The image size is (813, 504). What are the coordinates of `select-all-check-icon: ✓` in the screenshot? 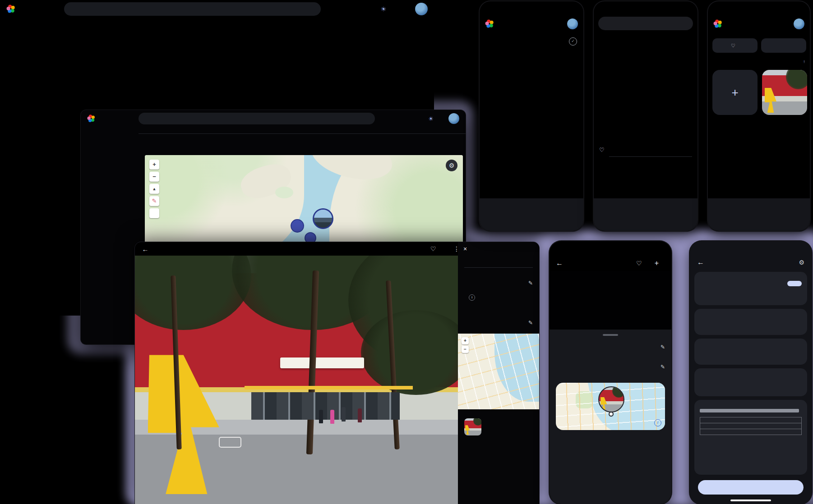 It's located at (573, 41).